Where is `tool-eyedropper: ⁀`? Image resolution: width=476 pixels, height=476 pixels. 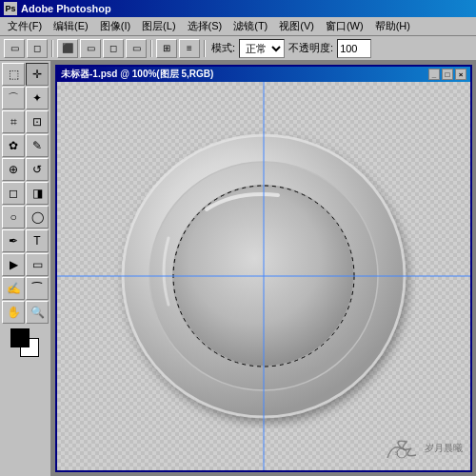
tool-eyedropper: ⁀ is located at coordinates (37, 288).